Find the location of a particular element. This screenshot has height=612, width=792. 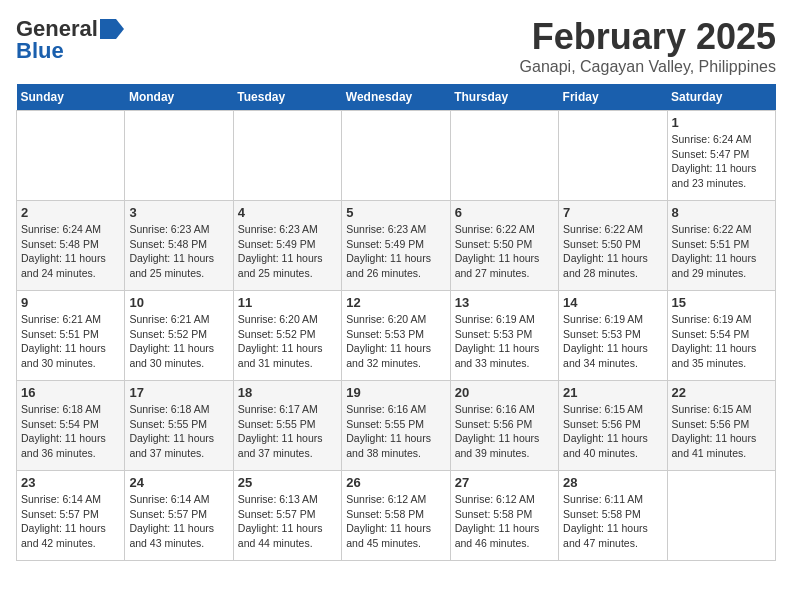

day-info: Sunrise: 6:16 AMSunset: 5:55 PMDaylight:… is located at coordinates (396, 432).